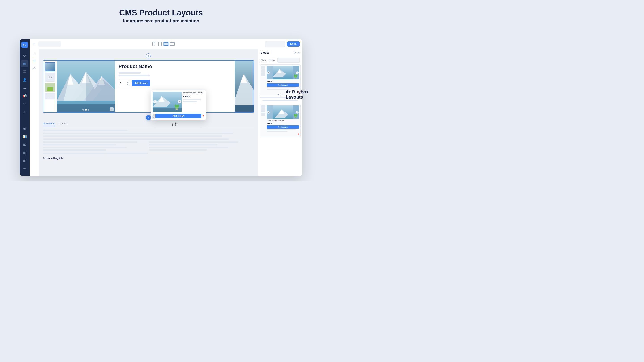 This screenshot has height=362, width=644. What do you see at coordinates (275, 44) in the screenshot?
I see `toolbar-dropdown` at bounding box center [275, 44].